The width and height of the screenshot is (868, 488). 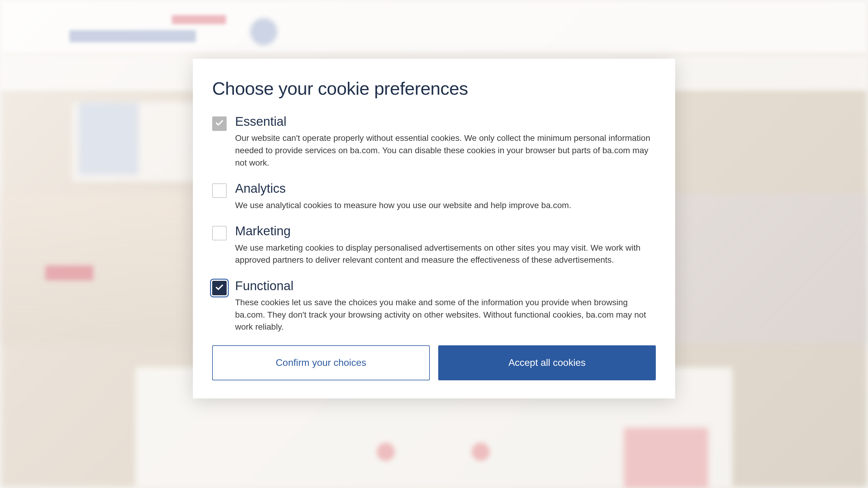 What do you see at coordinates (220, 233) in the screenshot?
I see `marketing-checkbox` at bounding box center [220, 233].